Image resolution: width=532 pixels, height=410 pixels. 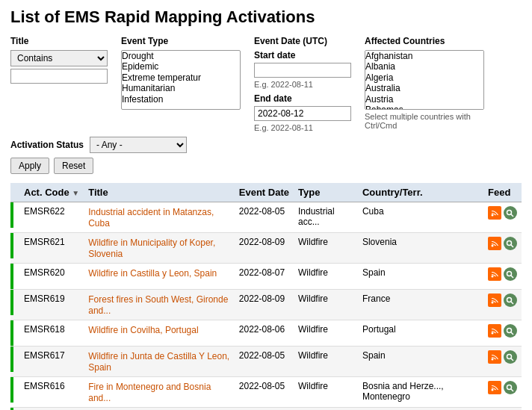 What do you see at coordinates (159, 393) in the screenshot?
I see `title-cell: Fire in Montenegro and Bosnia and...` at bounding box center [159, 393].